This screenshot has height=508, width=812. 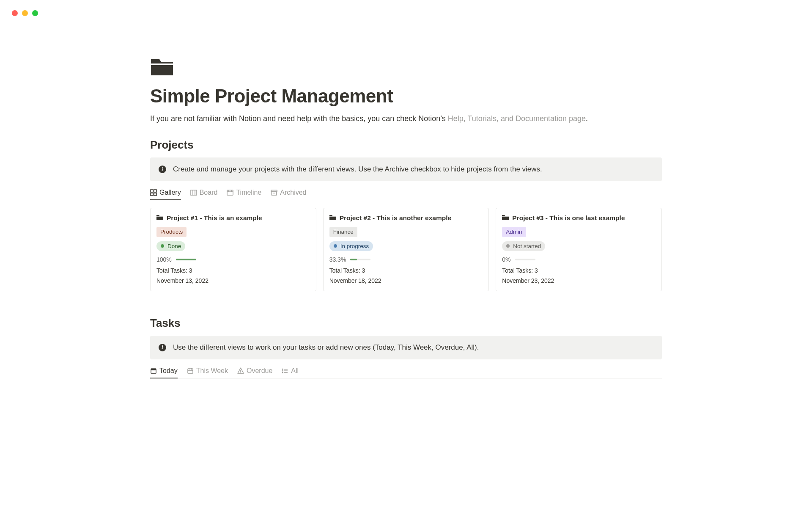 What do you see at coordinates (524, 246) in the screenshot?
I see `project-status: Not started` at bounding box center [524, 246].